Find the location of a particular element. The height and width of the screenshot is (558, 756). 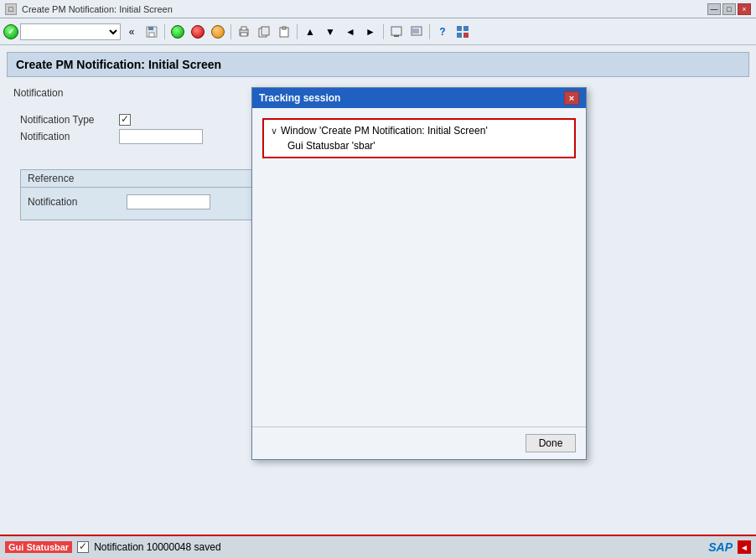

screen2-button is located at coordinates (417, 32).